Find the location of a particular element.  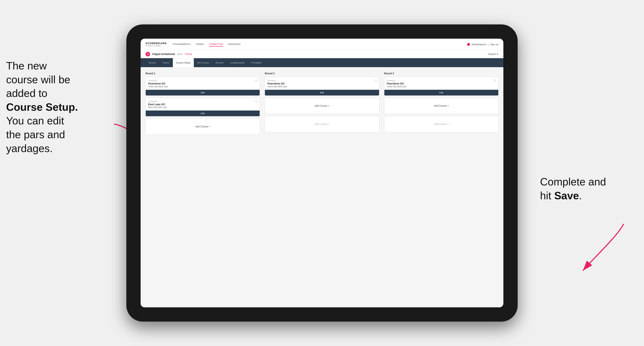

logo-sub: Powered by clippd is located at coordinates (156, 46).